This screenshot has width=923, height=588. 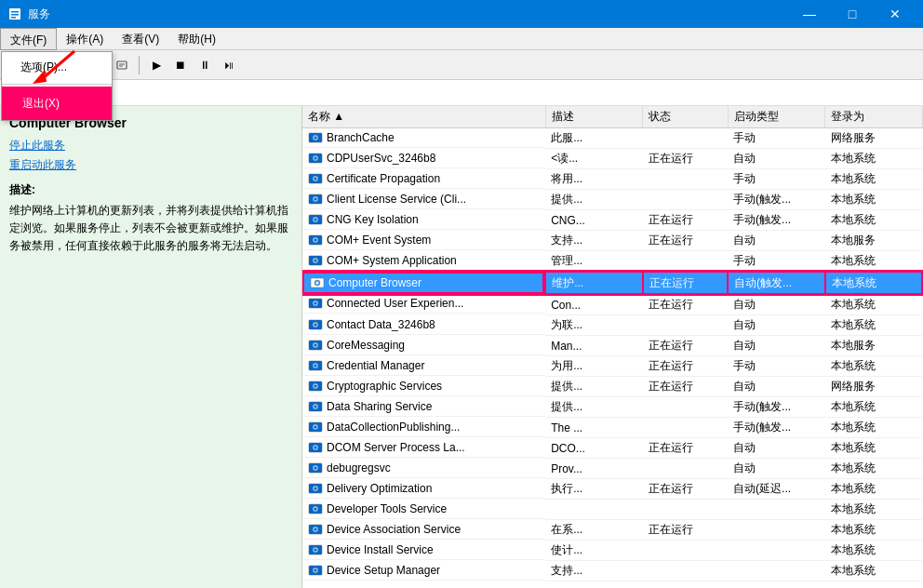 What do you see at coordinates (28, 39) in the screenshot?
I see `menu-file: 文件(F) 选项(P)... 退出(X)` at bounding box center [28, 39].